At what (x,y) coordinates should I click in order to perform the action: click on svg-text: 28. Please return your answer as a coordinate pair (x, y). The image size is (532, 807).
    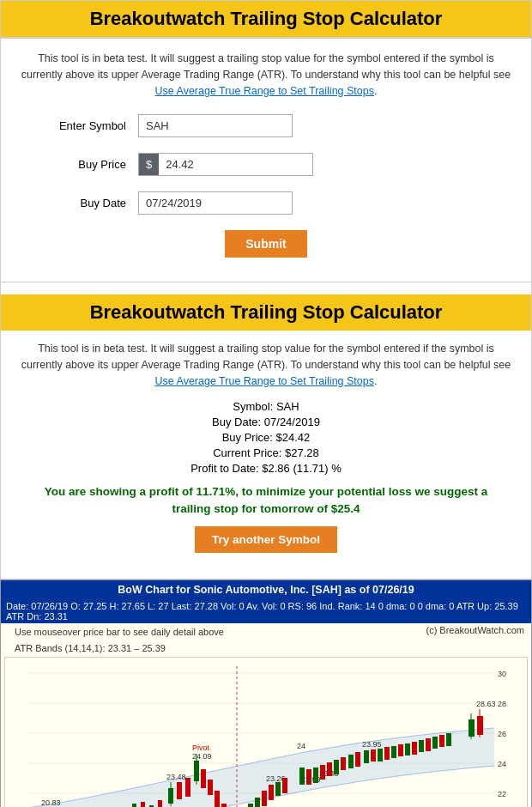
    Looking at the image, I should click on (502, 704).